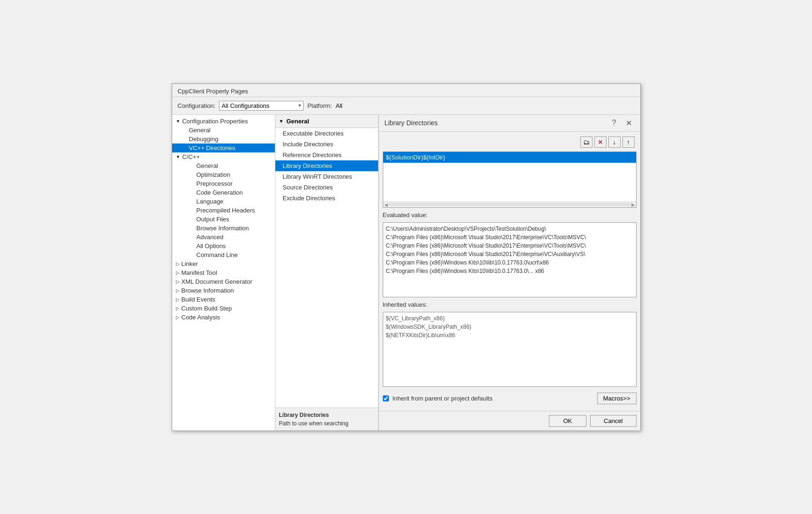  Describe the element at coordinates (223, 192) in the screenshot. I see `tree-item-code-gen: Code Generation` at that location.